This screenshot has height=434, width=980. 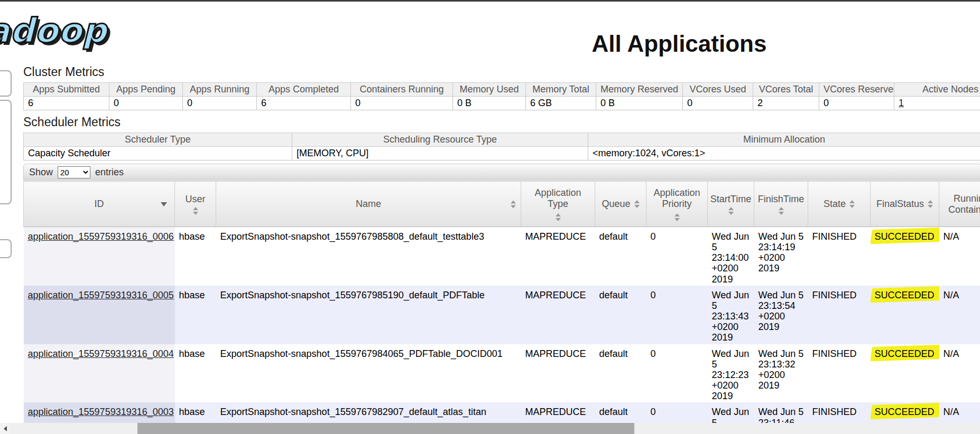 I want to click on metric-value-scheduling-resource-type: [MEMORY, CPU], so click(x=440, y=154).